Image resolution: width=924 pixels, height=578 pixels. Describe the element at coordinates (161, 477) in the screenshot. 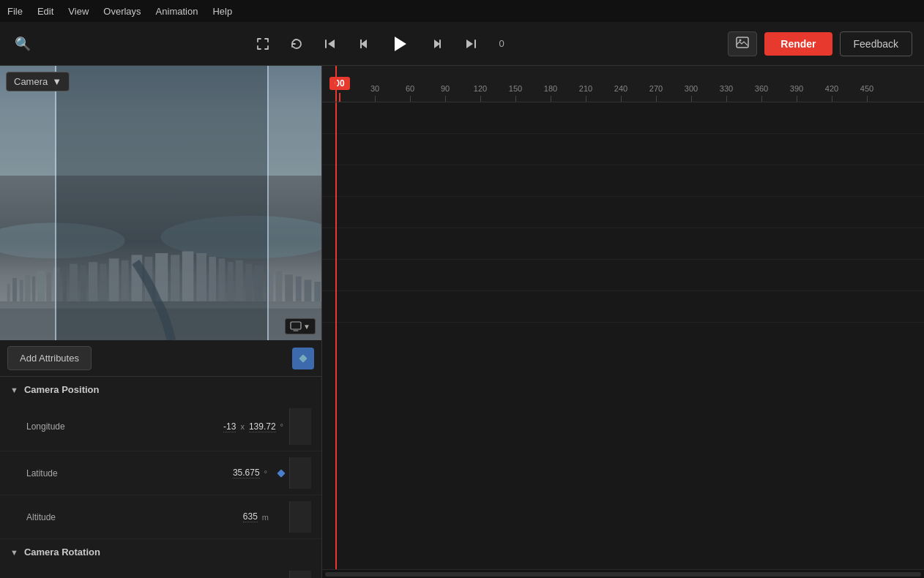

I see `attributes-section: ▼ Camera Position Longitude -13 x 139.72…` at that location.